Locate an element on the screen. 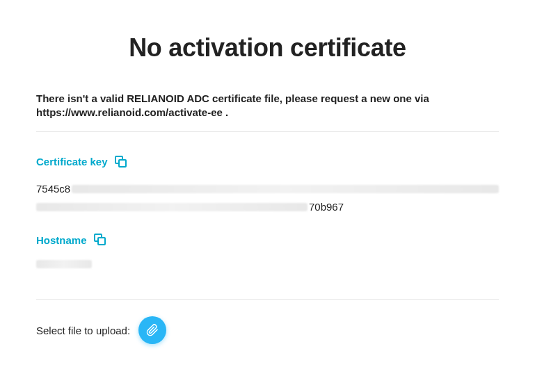 This screenshot has width=535, height=392. cert-key-label: Certificate key is located at coordinates (72, 161).